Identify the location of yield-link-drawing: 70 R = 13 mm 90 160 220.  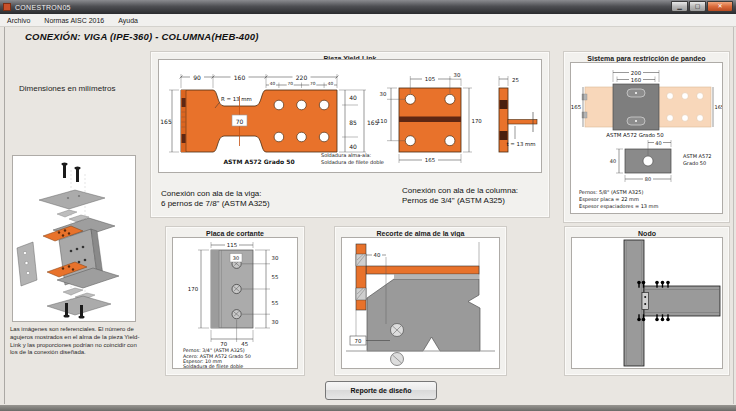
(350, 116).